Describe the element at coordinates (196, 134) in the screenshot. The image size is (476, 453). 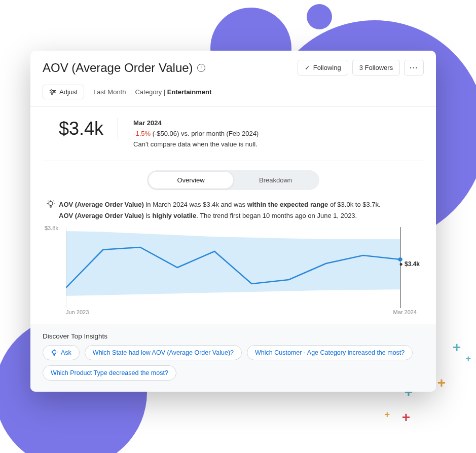
I see `summary-details: Mar 2024 -1.5% (-$50.06) vs. prior month…` at that location.